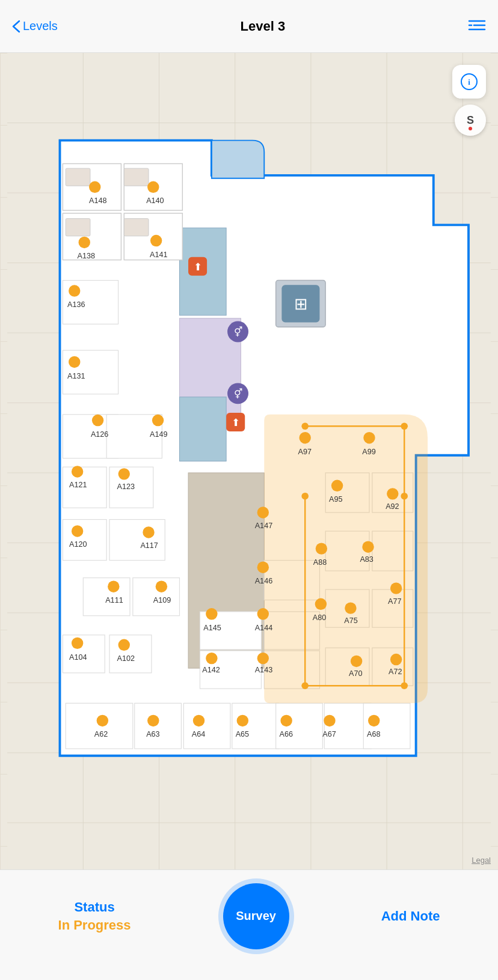 This screenshot has height=980, width=498. I want to click on svg-text: A145, so click(212, 628).